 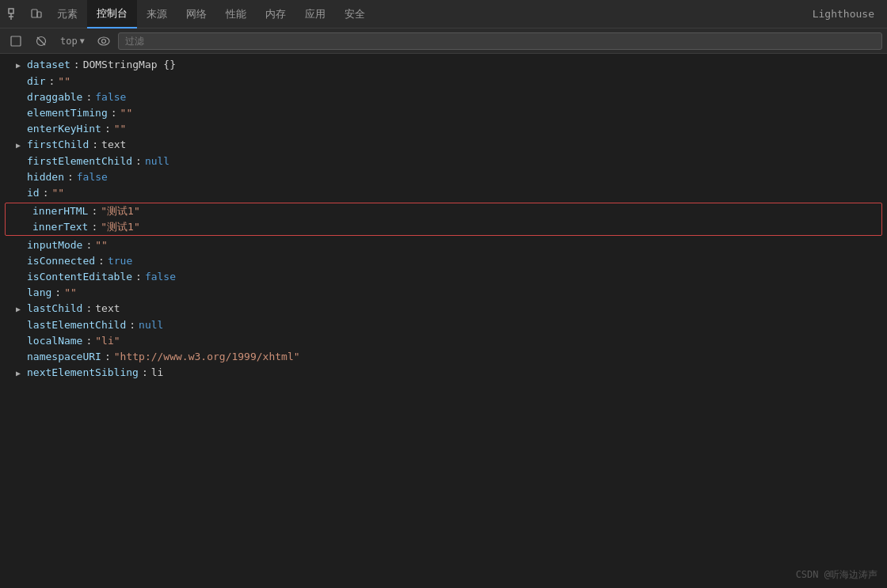 What do you see at coordinates (67, 113) in the screenshot?
I see `prop-key: elementTiming` at bounding box center [67, 113].